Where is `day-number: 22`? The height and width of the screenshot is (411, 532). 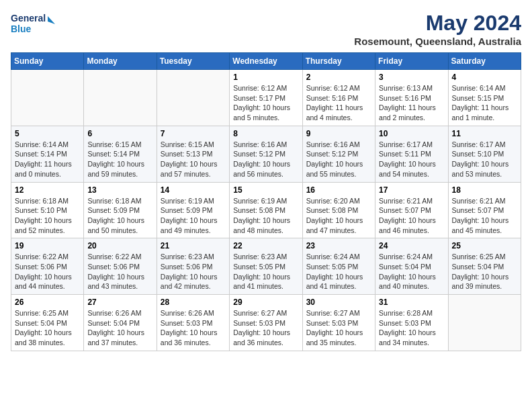 day-number: 22 is located at coordinates (266, 246).